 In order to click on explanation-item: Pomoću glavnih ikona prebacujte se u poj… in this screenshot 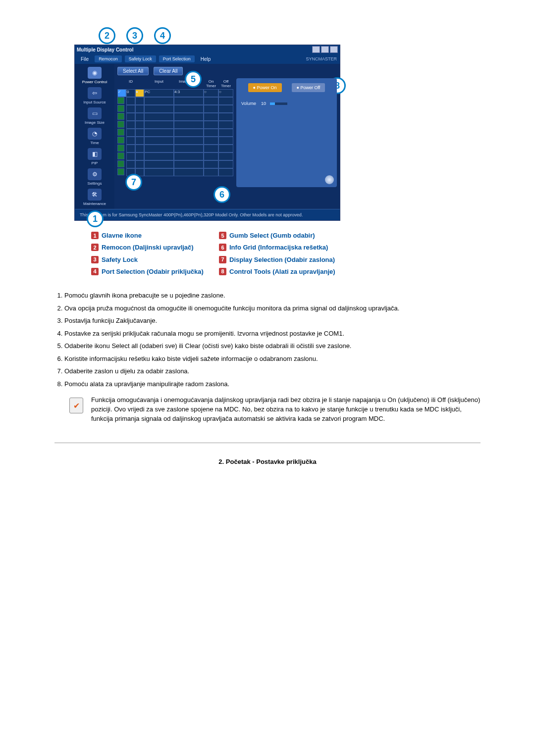, I will do `click(272, 296)`.